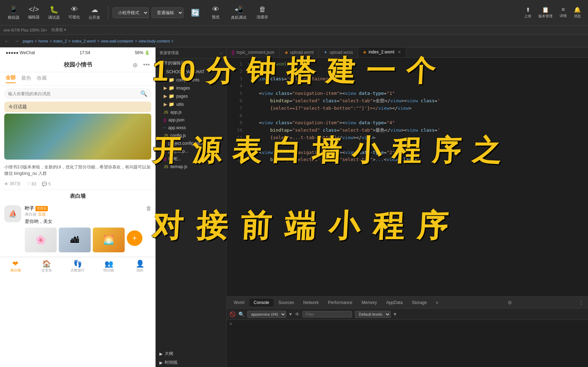  I want to click on sidebar-images: ▶ 📁 images, so click(191, 88).